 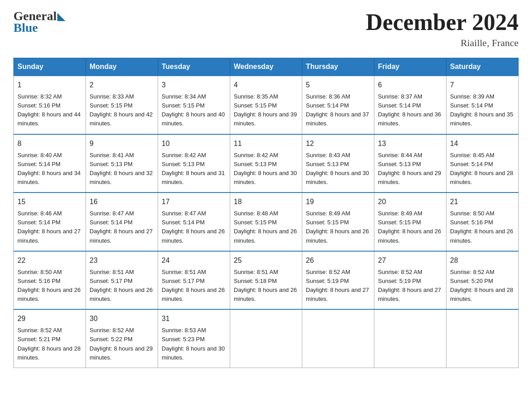 I want to click on day-number: 21, so click(x=482, y=202).